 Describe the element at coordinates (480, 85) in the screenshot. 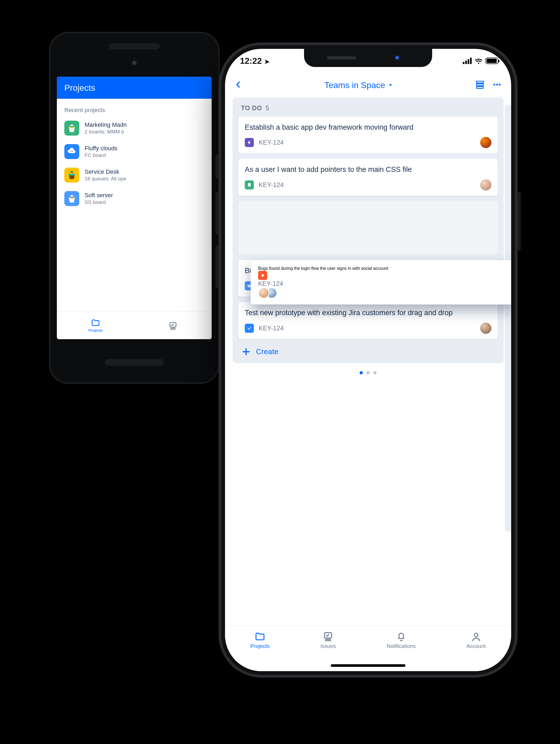

I see `board-view-button` at that location.